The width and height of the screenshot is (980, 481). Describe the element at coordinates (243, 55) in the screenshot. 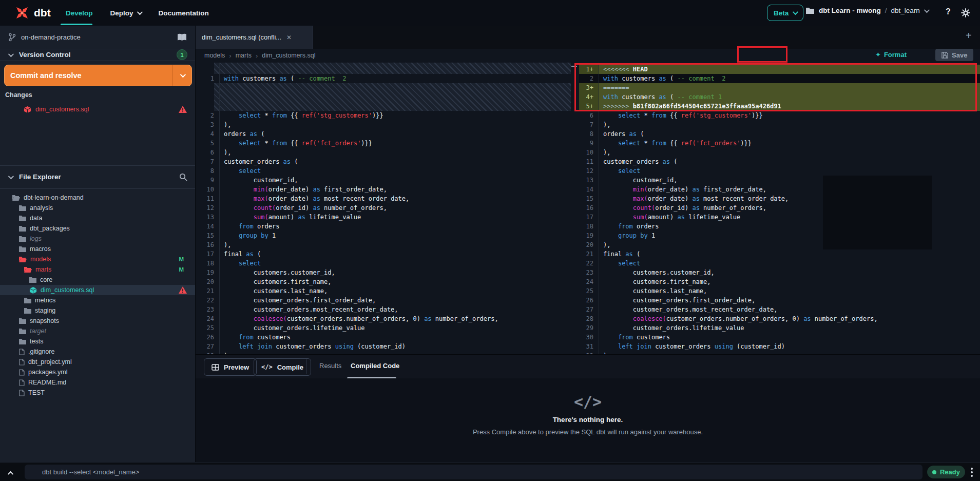

I see `breadcrumb-marts: marts` at that location.